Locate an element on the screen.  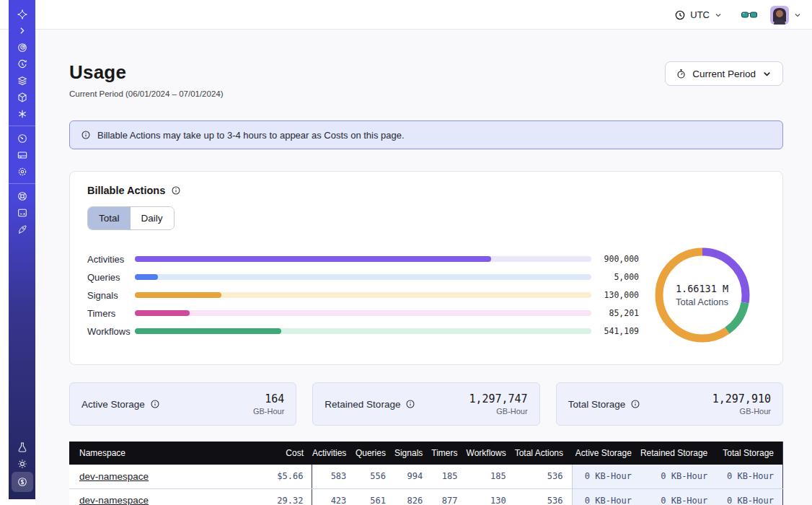
banner-text: Billable Actions may take up to 3-4 hour… is located at coordinates (251, 136).